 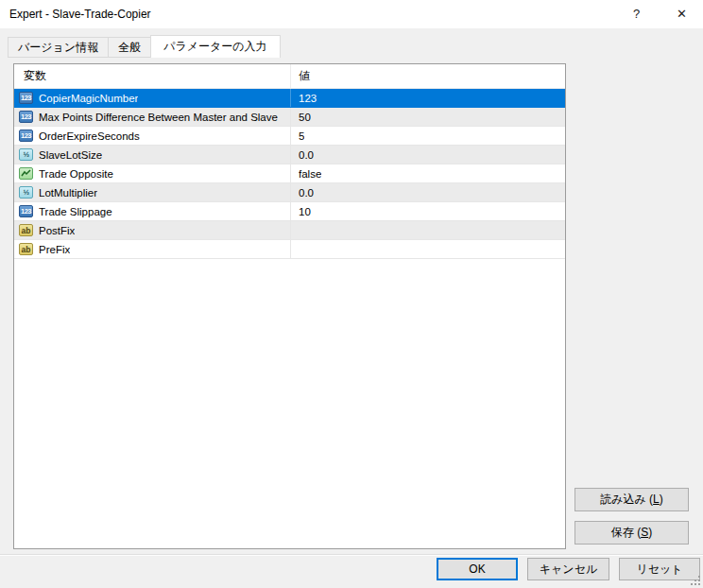 I want to click on table-row: ab PreFix, so click(x=289, y=250).